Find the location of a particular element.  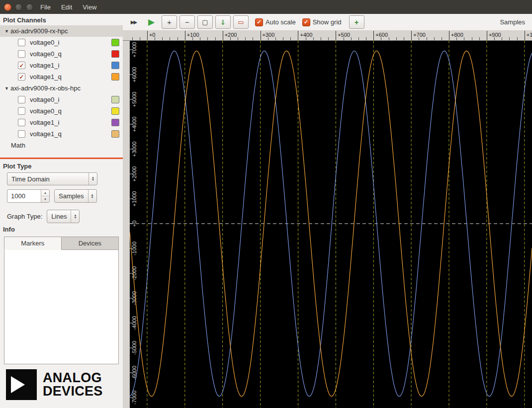

new-plot-button: + is located at coordinates (357, 22).